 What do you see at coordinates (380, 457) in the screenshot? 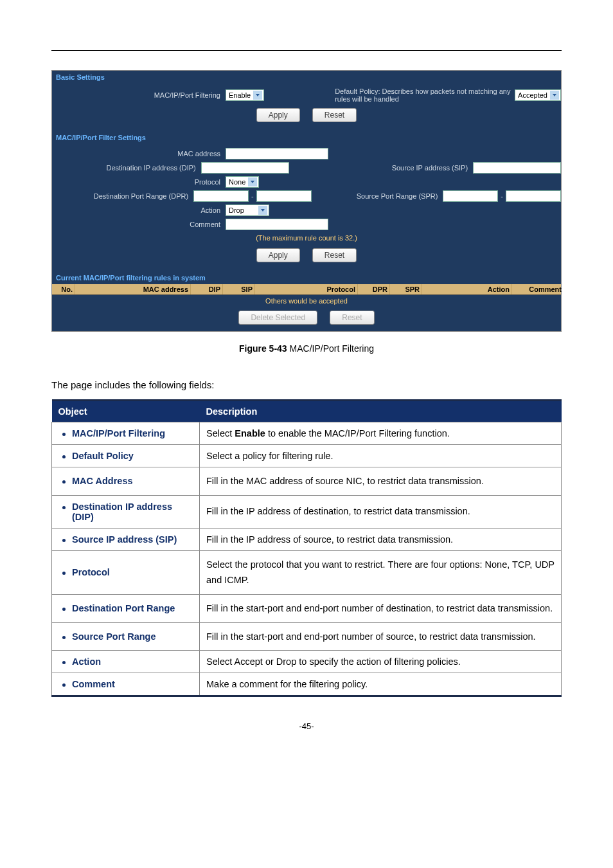
I see `table-row-description: Select a policy for filtering rule.` at bounding box center [380, 457].